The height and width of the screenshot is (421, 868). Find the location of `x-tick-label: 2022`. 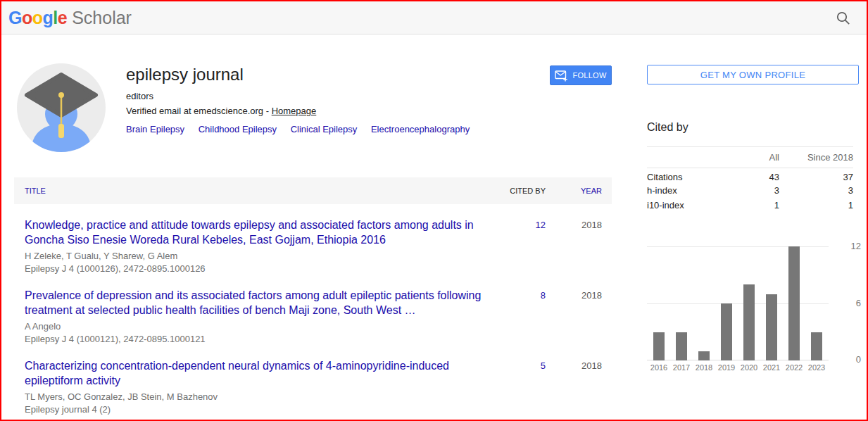

x-tick-label: 2022 is located at coordinates (794, 367).